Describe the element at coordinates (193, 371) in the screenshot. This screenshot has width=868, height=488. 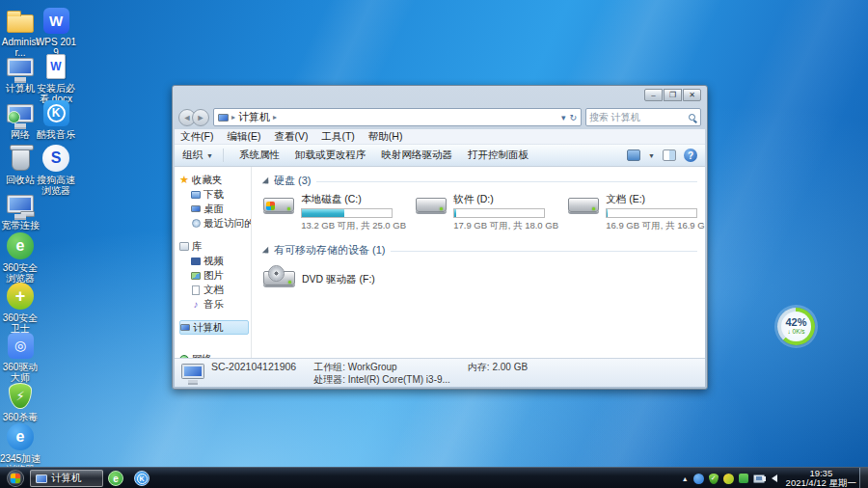
I see `computer-status-icon` at that location.